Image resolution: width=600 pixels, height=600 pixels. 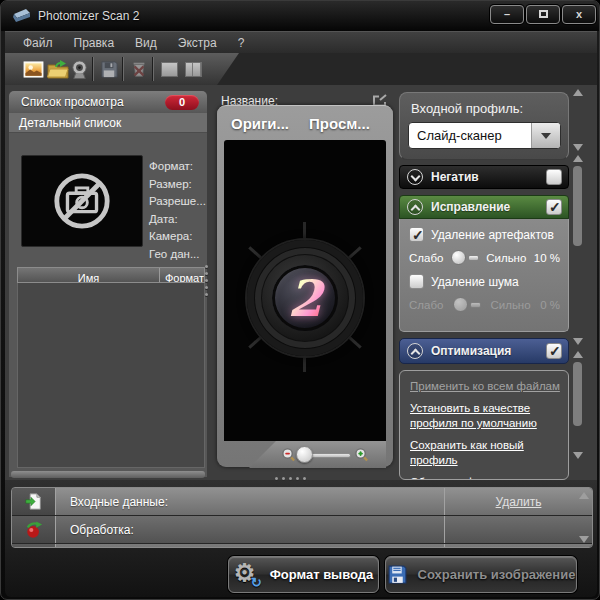 I want to click on menu-extra: Экстра, so click(x=198, y=43).